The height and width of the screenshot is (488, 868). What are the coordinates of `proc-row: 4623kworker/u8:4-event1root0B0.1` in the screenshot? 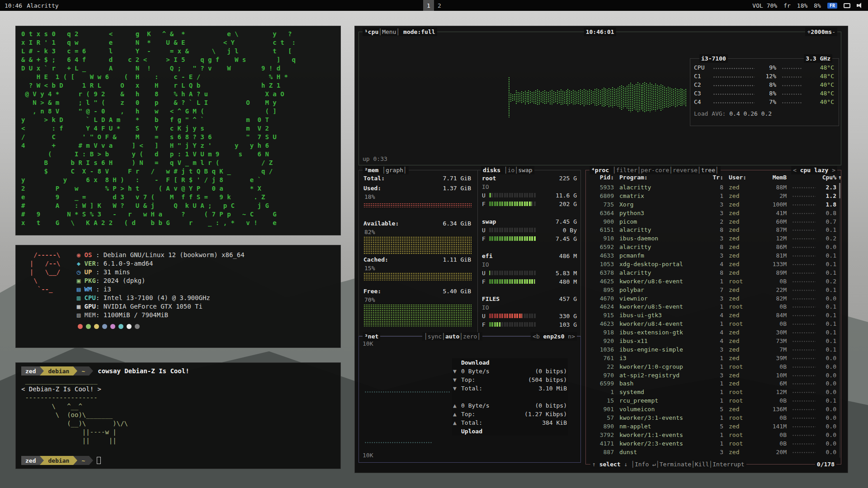 It's located at (712, 324).